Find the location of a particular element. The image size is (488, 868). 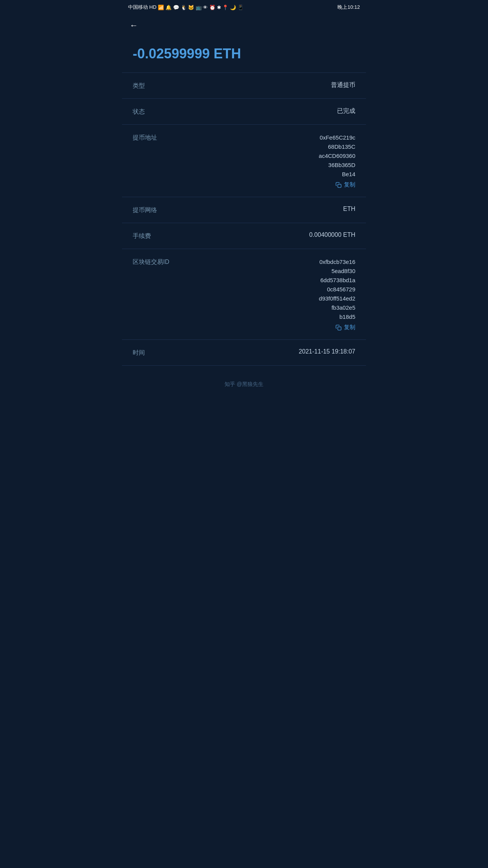

fee-label: 手续费 is located at coordinates (148, 236).